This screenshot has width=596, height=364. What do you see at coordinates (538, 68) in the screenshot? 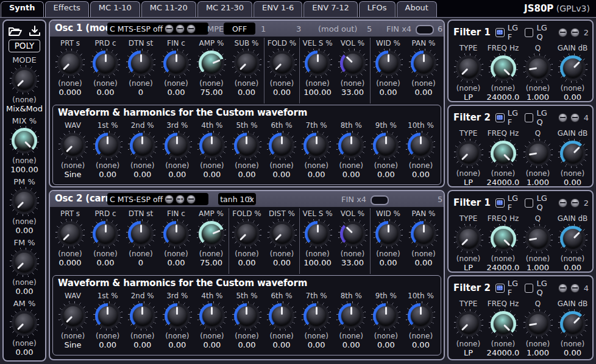
I see `knob-osc1-filter1-q` at bounding box center [538, 68].